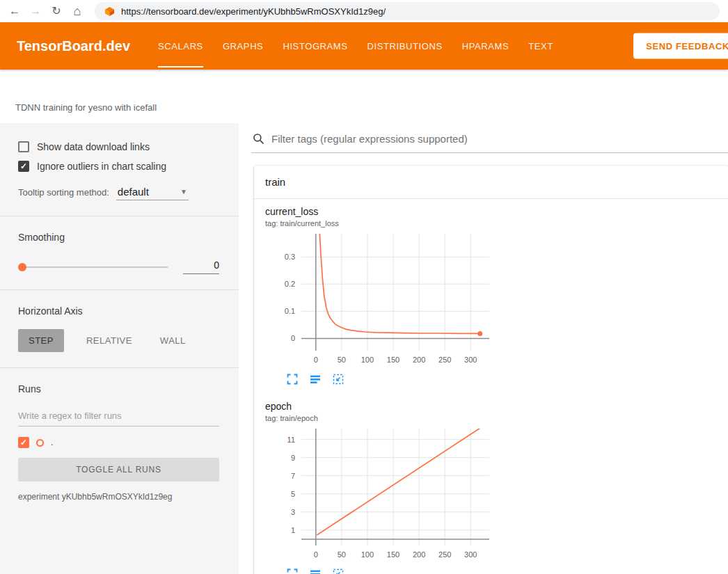 The image size is (728, 574). What do you see at coordinates (379, 223) in the screenshot?
I see `chart-subtitle: tag: train/current_loss` at bounding box center [379, 223].